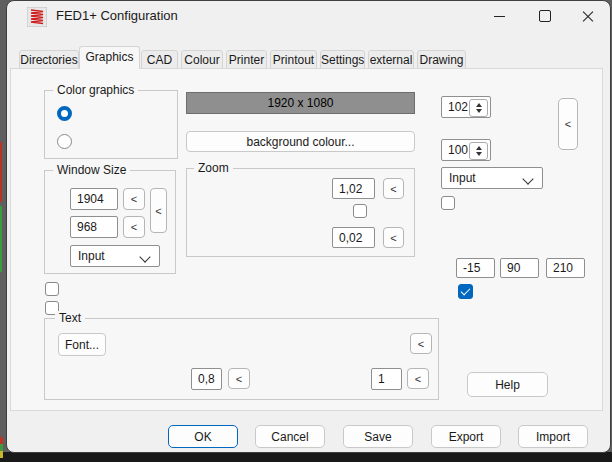 This screenshot has height=462, width=612. Describe the element at coordinates (300, 212) in the screenshot. I see `zoom-group` at that location.